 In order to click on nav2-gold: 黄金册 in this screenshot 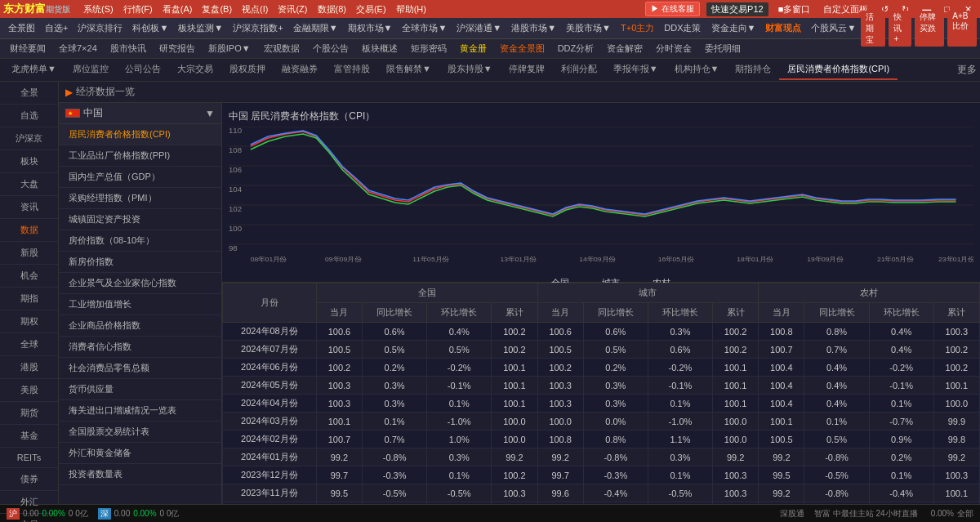, I will do `click(474, 49)`.